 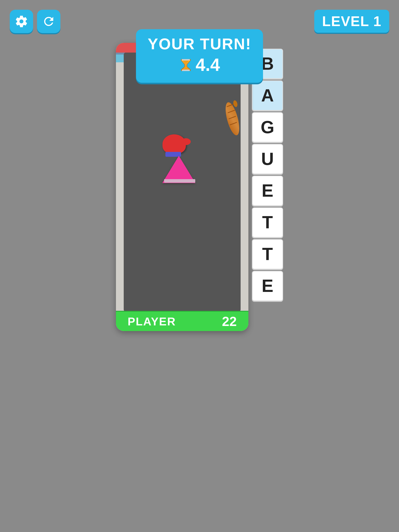 What do you see at coordinates (174, 144) in the screenshot?
I see `glove-body` at bounding box center [174, 144].